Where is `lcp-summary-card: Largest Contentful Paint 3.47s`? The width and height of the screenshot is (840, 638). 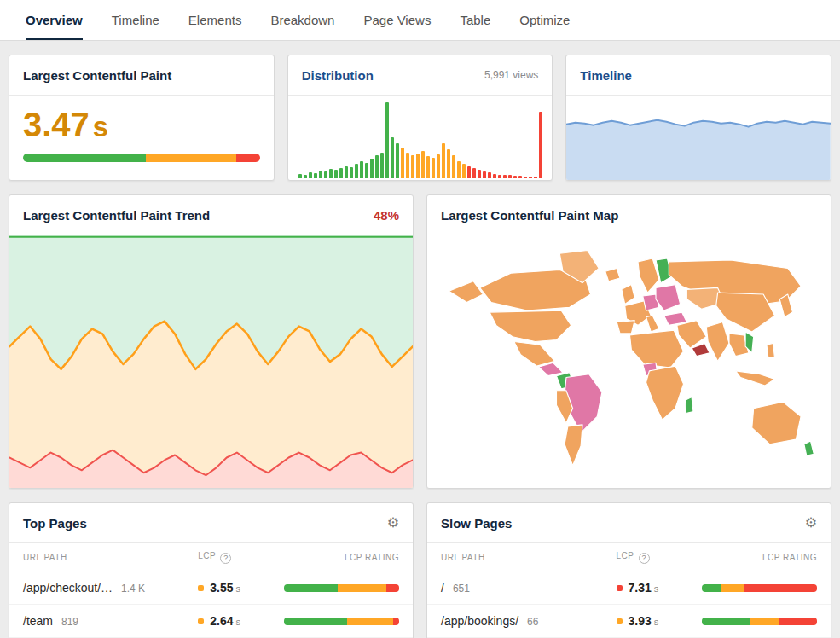
lcp-summary-card: Largest Contentful Paint 3.47s is located at coordinates (142, 118).